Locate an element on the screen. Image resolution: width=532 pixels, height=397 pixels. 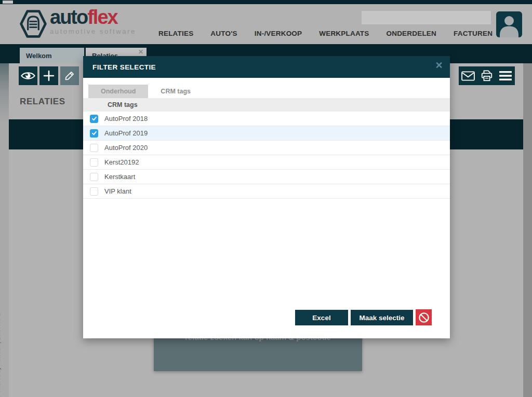
plus-icon is located at coordinates (49, 76).